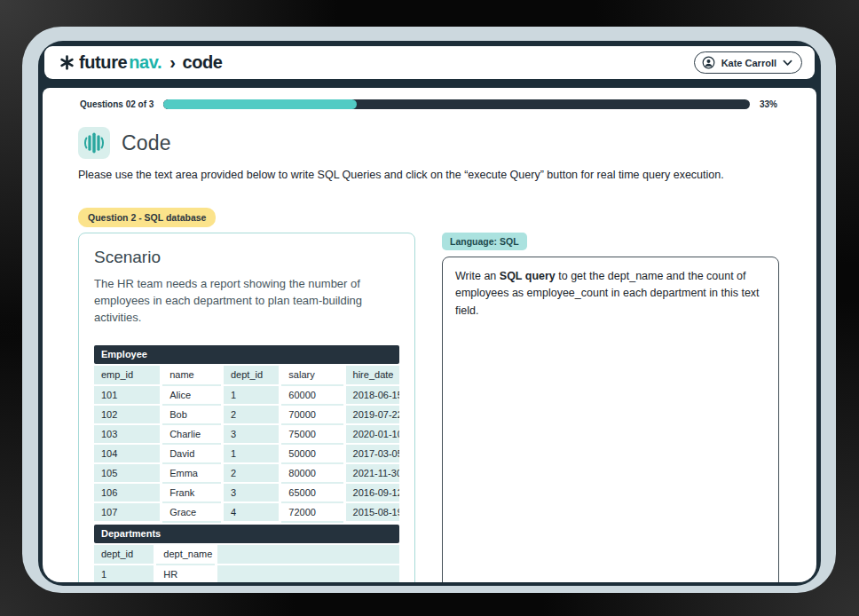 This screenshot has width=859, height=616. Describe the element at coordinates (430, 175) in the screenshot. I see `instructions-text: Please use the text area provided below …` at that location.